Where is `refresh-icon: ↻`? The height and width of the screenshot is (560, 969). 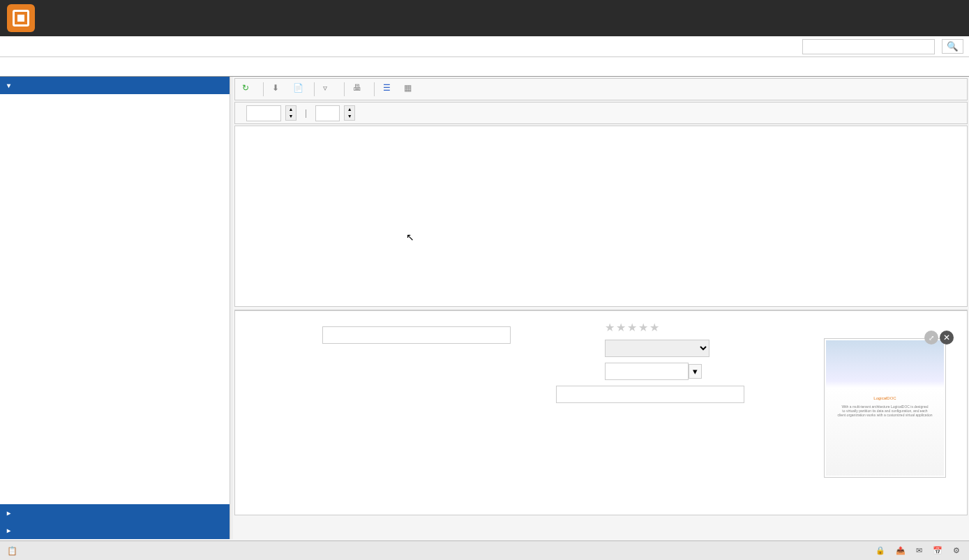
refresh-icon: ↻ is located at coordinates (248, 89).